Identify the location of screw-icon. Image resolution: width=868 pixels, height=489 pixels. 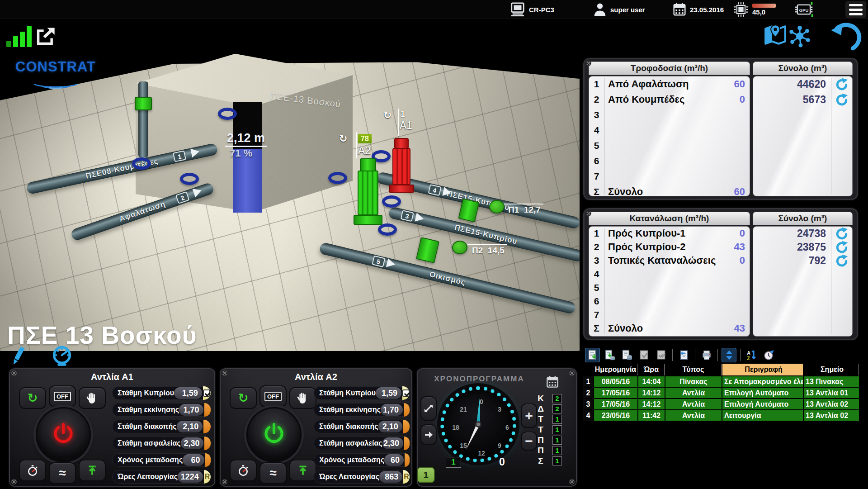
(14, 373).